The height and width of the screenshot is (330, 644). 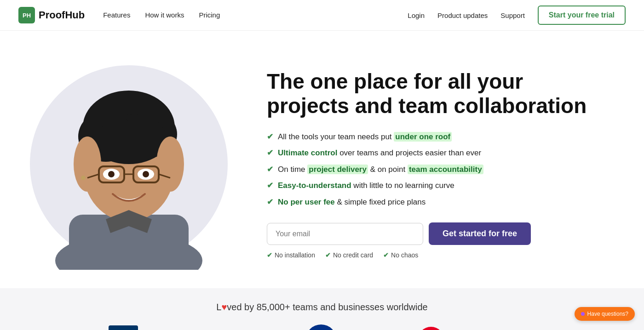 I want to click on logo-name: ProofHub, so click(x=62, y=15).